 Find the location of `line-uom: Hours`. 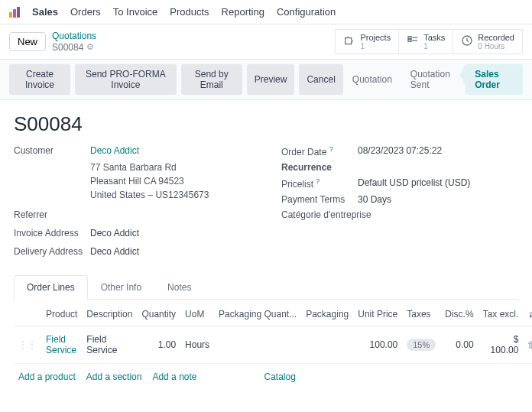

line-uom: Hours is located at coordinates (197, 345).